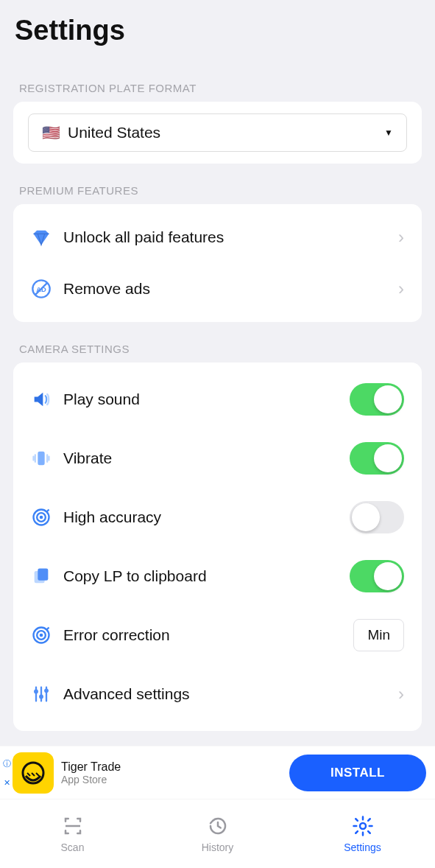 This screenshot has height=868, width=435. Describe the element at coordinates (218, 834) in the screenshot. I see `tab-history: History` at that location.